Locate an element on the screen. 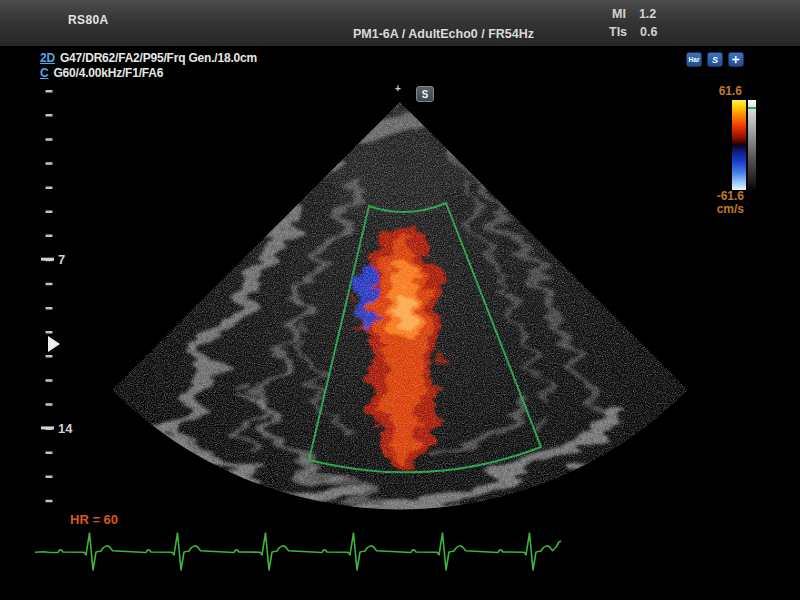  orientation-marker: S is located at coordinates (425, 94).